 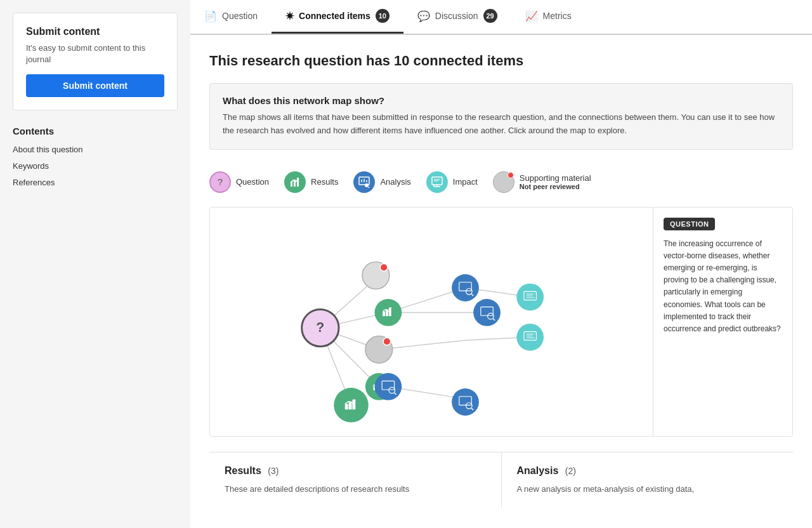 What do you see at coordinates (556, 187) in the screenshot?
I see `supporting-legend-sub: Not peer reviewed` at bounding box center [556, 187].